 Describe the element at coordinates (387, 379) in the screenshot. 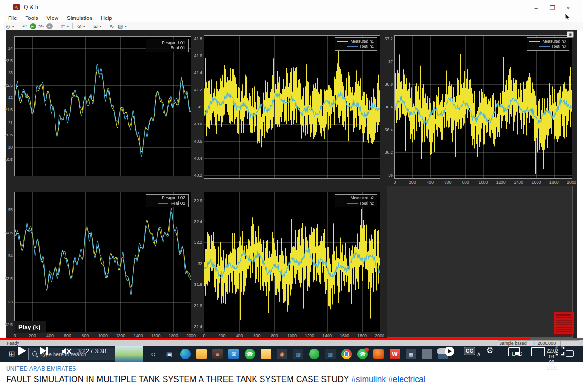

I see `video-hashtags: #simulink #electrical` at that location.